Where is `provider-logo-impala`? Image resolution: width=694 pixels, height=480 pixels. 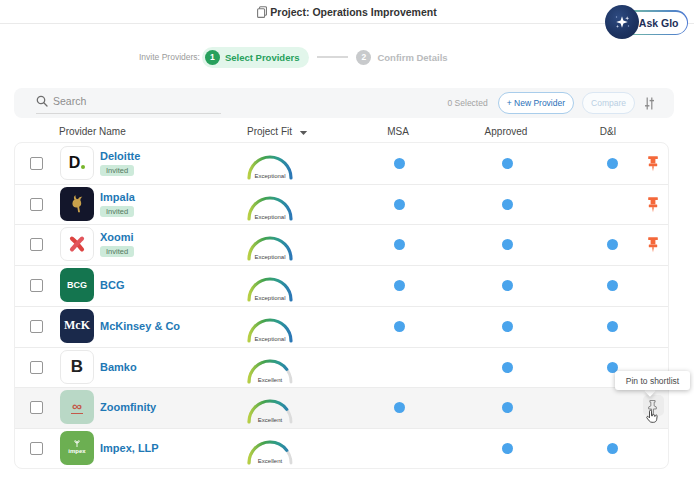
provider-logo-impala is located at coordinates (77, 204).